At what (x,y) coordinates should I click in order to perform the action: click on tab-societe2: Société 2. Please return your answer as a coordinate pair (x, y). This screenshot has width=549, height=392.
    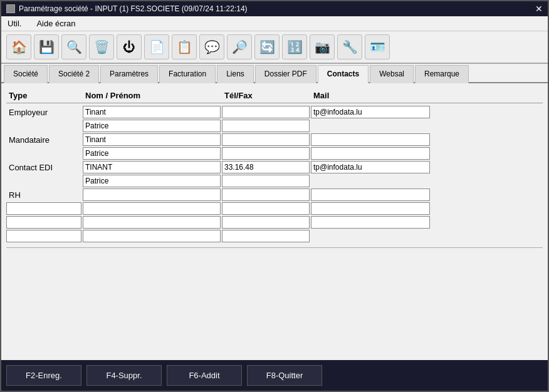
    Looking at the image, I should click on (74, 74).